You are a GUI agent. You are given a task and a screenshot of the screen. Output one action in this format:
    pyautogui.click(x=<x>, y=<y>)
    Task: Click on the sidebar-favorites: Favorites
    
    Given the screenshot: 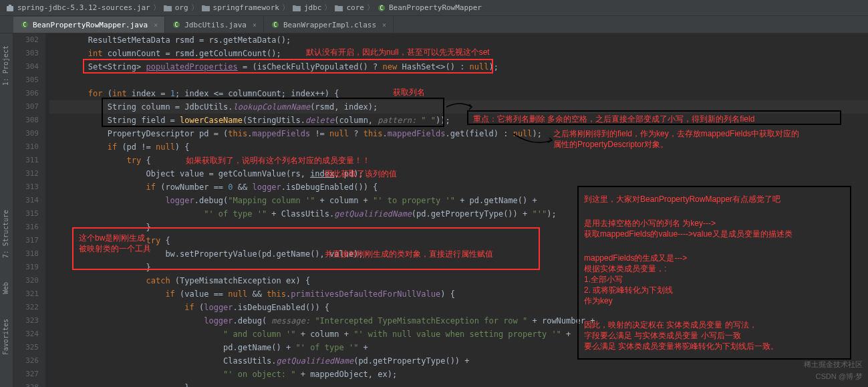 What is the action you would take?
    pyautogui.click(x=5, y=337)
    